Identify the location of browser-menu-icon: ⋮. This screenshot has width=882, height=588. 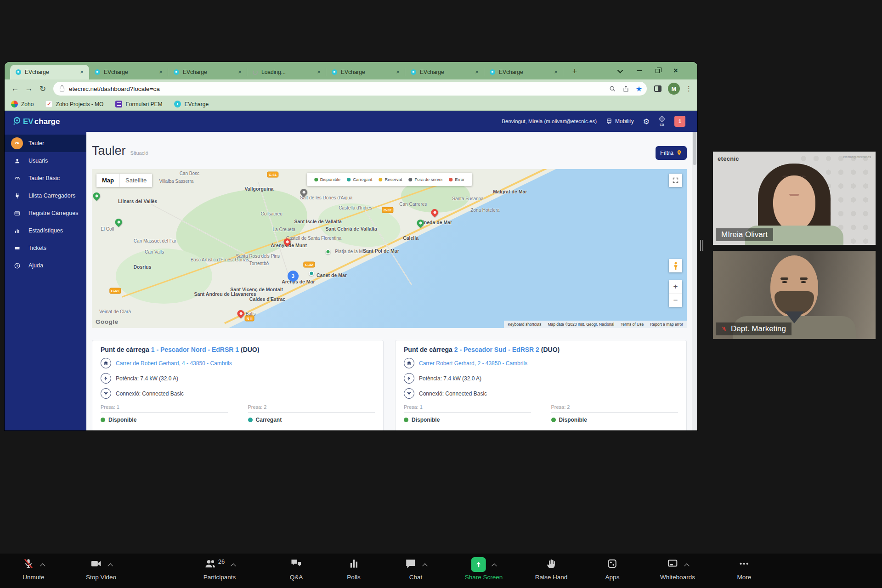
(689, 89).